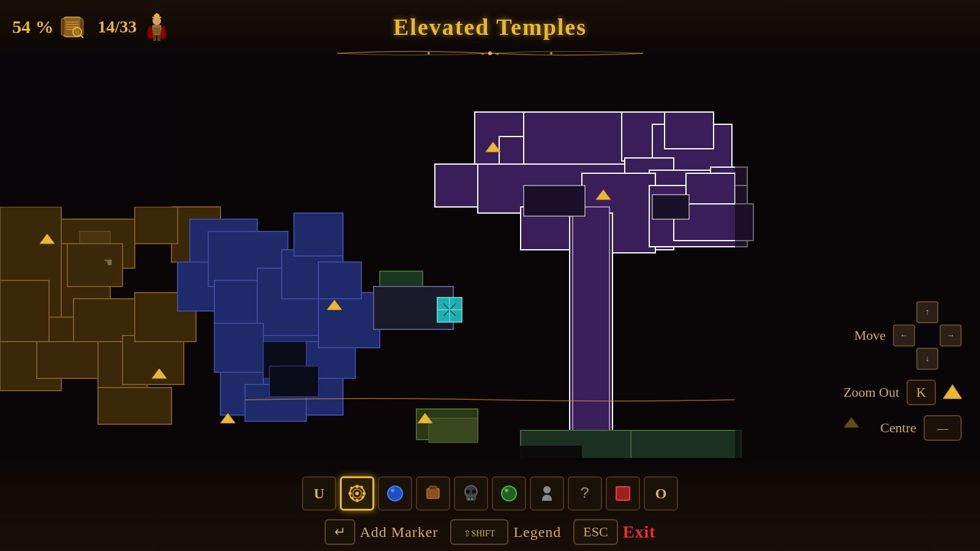  Describe the element at coordinates (871, 392) in the screenshot. I see `zoom-out-label: Zoom Out` at that location.